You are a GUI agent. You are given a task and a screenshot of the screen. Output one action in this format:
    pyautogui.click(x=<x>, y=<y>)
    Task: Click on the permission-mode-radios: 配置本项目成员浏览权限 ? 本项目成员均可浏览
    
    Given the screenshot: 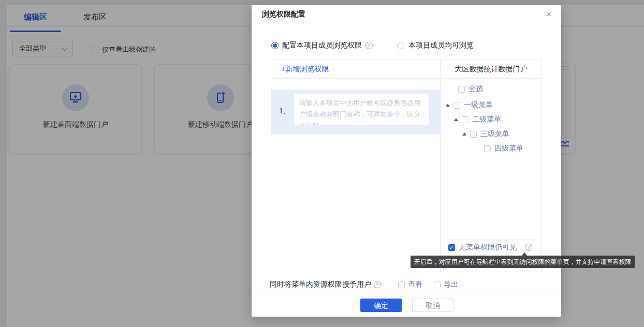 What is the action you would take?
    pyautogui.click(x=373, y=46)
    